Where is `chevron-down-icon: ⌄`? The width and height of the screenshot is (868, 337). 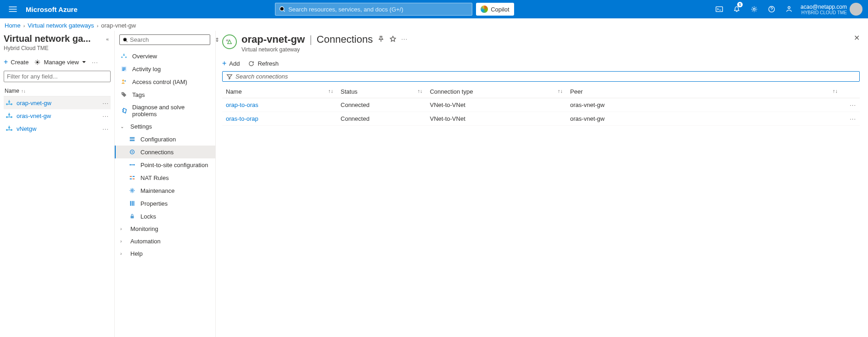 chevron-down-icon: ⌄ is located at coordinates (123, 127).